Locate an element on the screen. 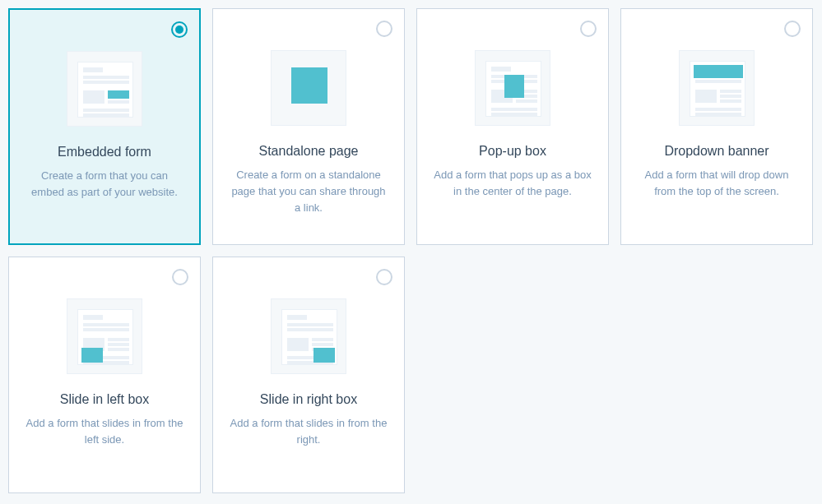  option-description: Create a form on a standalone page that … is located at coordinates (309, 192).